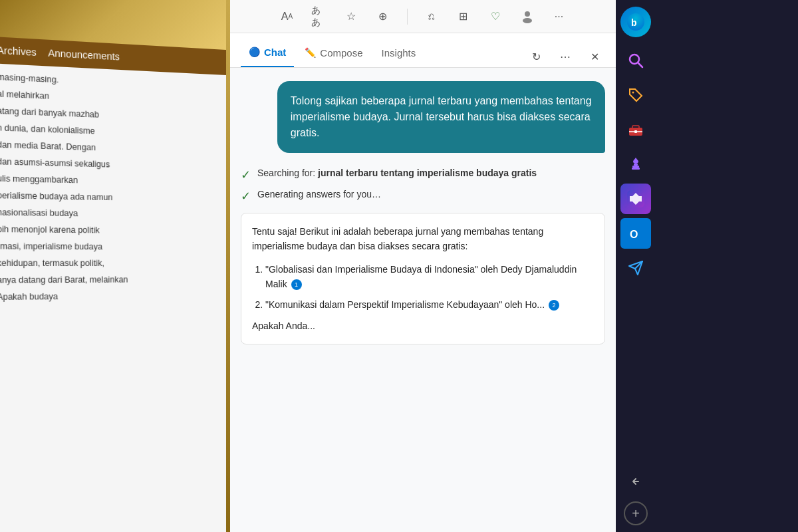 The width and height of the screenshot is (798, 532). What do you see at coordinates (19, 51) in the screenshot?
I see `nav-archives: Archives` at bounding box center [19, 51].